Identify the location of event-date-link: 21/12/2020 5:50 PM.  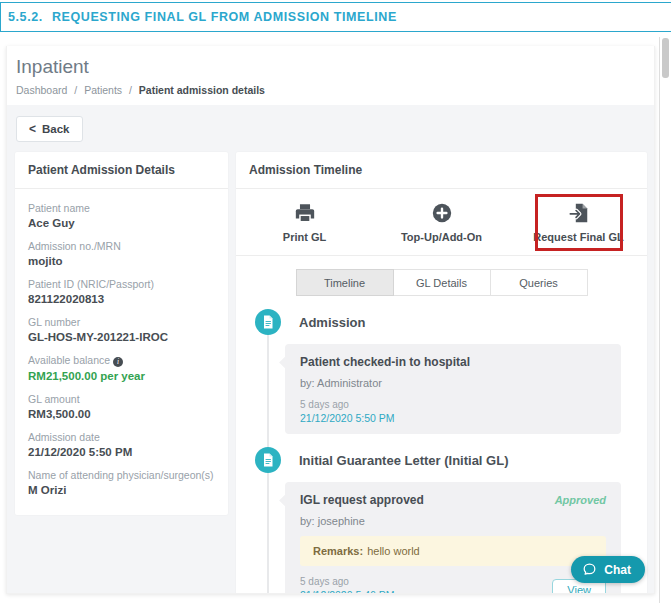
(348, 418).